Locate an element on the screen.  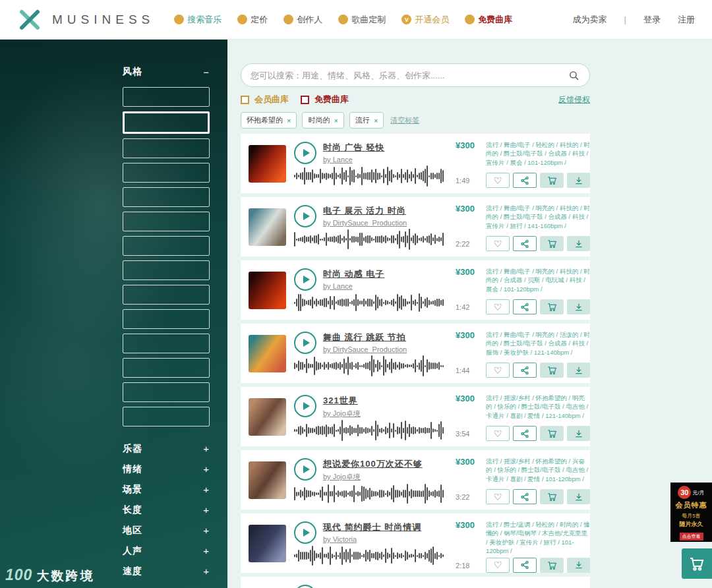
brand-logo: MUSINESS is located at coordinates (86, 20).